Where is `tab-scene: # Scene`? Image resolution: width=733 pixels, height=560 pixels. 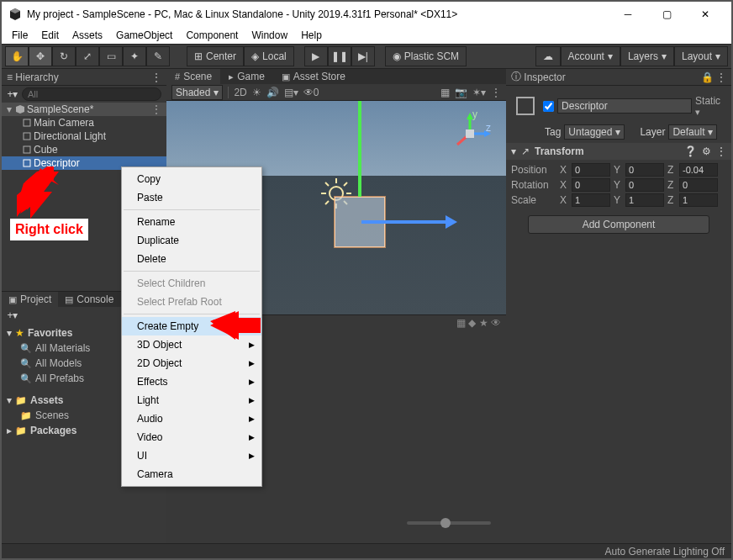 tab-scene: # Scene is located at coordinates (193, 77).